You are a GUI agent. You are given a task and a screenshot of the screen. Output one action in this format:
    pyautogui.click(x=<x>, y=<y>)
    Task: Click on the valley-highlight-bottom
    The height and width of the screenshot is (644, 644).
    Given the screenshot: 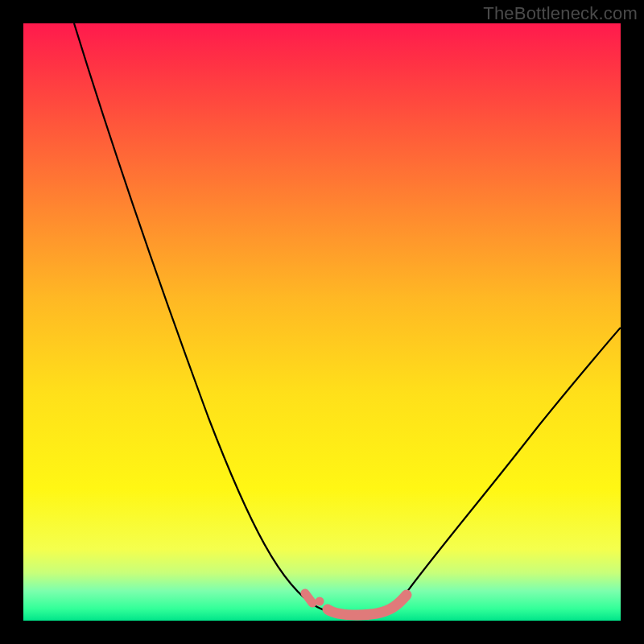 What is the action you would take?
    pyautogui.click(x=367, y=605)
    